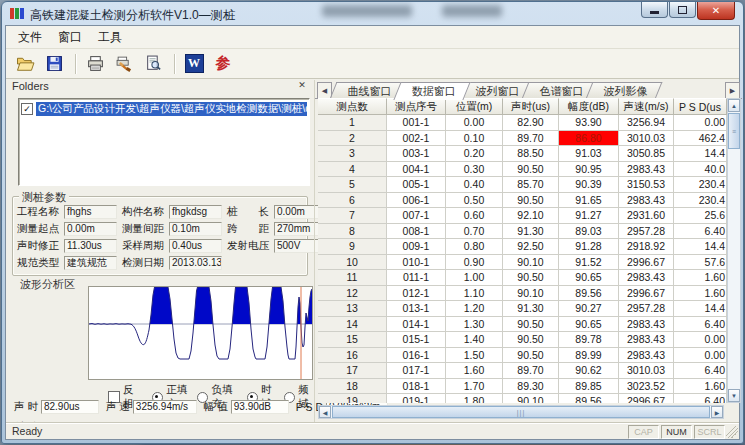  Describe the element at coordinates (682, 10) in the screenshot. I see `maximize-button` at that location.